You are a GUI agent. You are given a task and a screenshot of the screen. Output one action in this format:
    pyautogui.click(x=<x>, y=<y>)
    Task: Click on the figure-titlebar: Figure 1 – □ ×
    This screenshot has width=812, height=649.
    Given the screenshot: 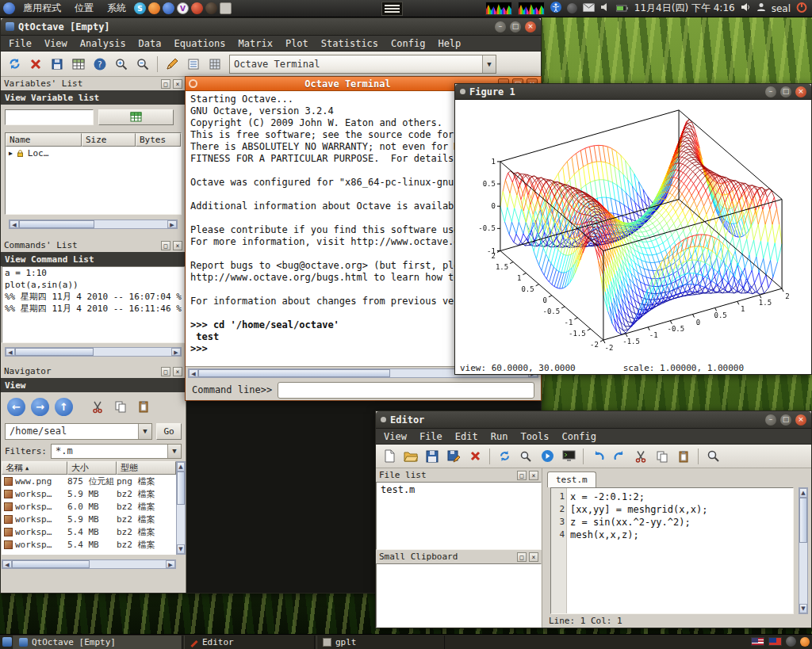 What is the action you would take?
    pyautogui.click(x=633, y=92)
    